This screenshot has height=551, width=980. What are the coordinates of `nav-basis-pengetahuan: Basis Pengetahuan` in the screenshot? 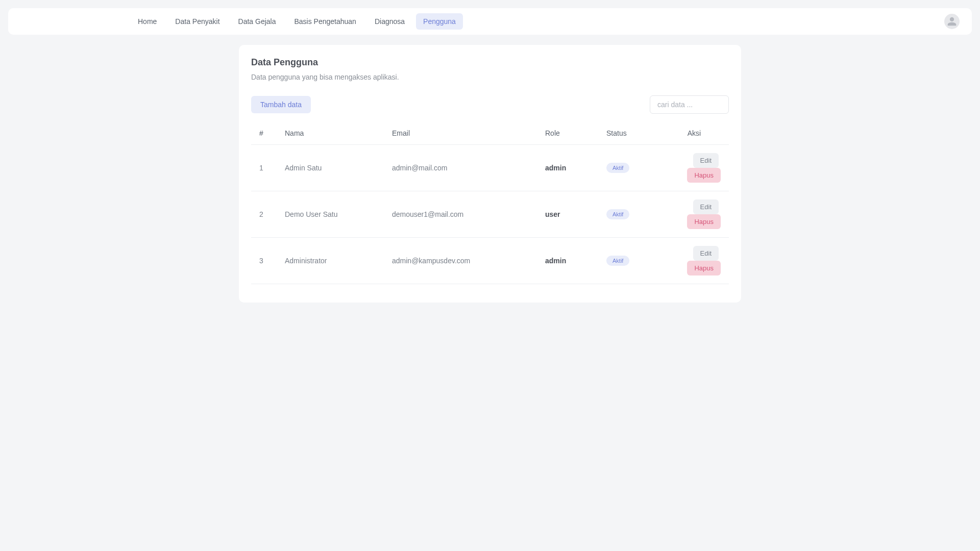 It's located at (325, 21).